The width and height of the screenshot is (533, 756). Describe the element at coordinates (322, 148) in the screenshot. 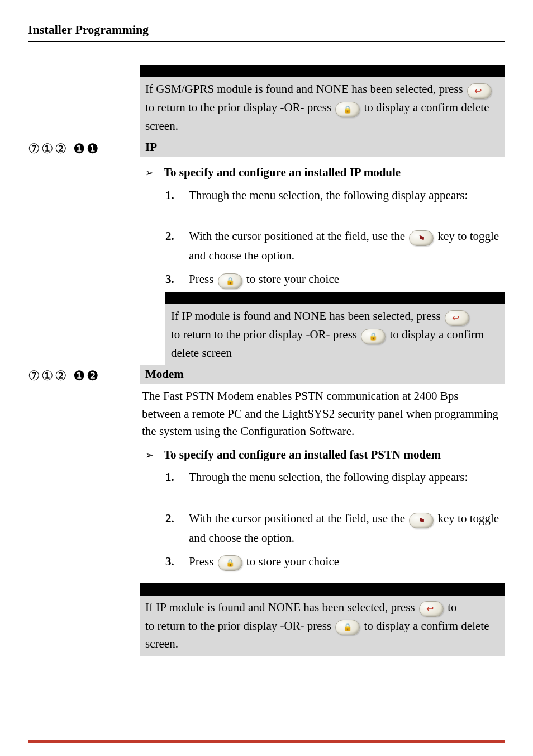

I see `section-title-ip: IP` at that location.